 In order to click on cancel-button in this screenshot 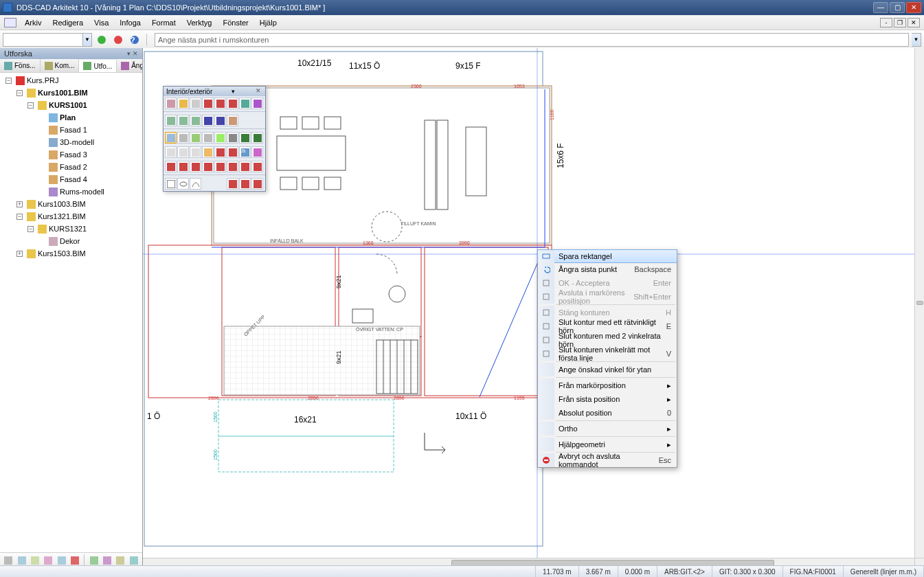, I will do `click(118, 40)`.